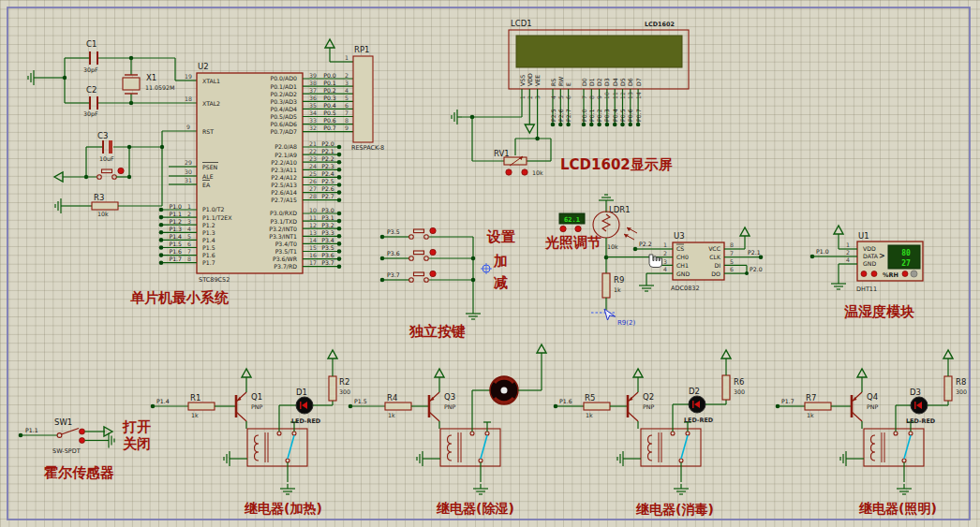 This screenshot has width=980, height=527. I want to click on pin-name: P3.4/T0, so click(287, 243).